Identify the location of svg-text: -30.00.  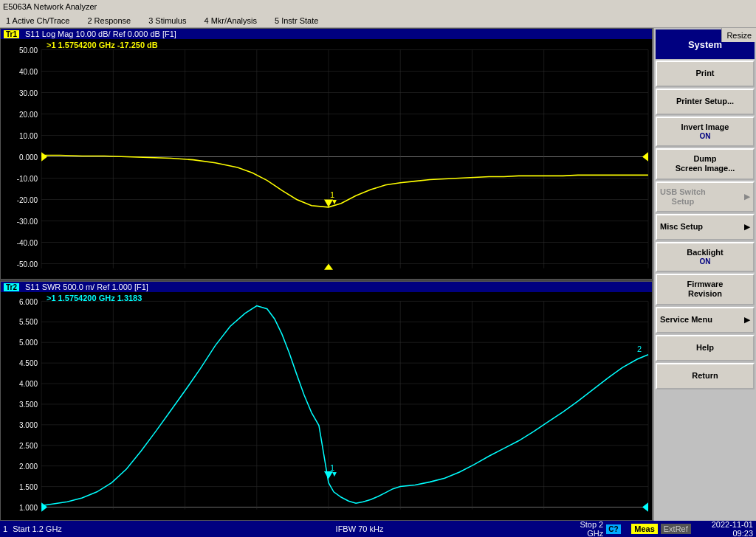
(28, 221).